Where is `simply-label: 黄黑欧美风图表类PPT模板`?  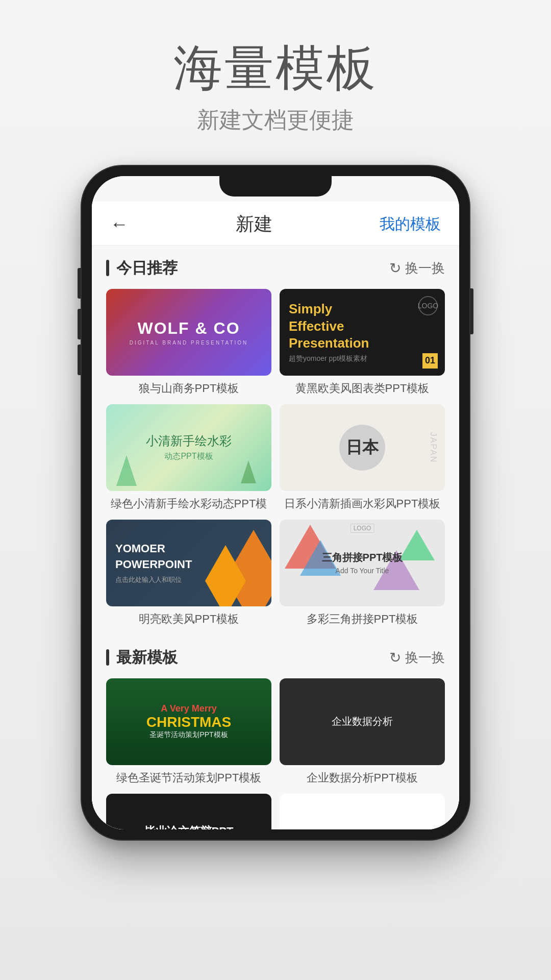 simply-label: 黄黑欧美风图表类PPT模板 is located at coordinates (362, 388).